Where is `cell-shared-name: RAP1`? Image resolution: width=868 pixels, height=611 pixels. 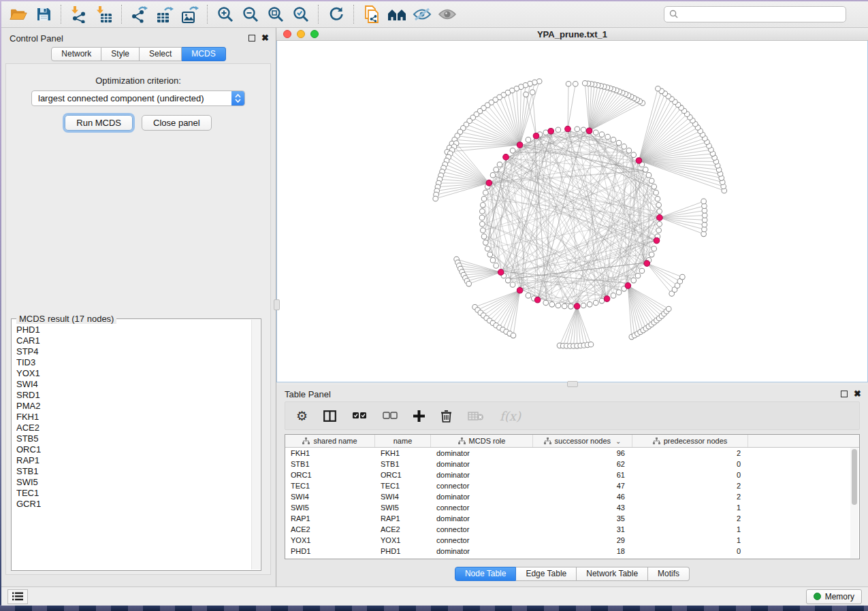 cell-shared-name: RAP1 is located at coordinates (330, 518).